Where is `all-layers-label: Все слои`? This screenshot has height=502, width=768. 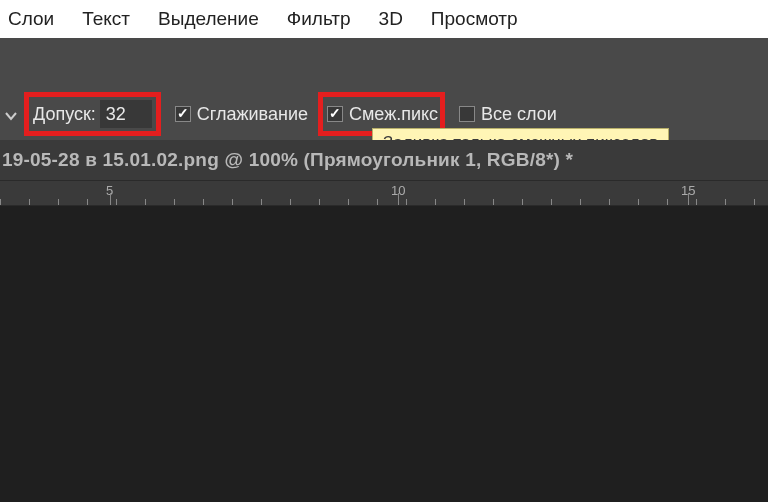
all-layers-label: Все слои is located at coordinates (519, 114).